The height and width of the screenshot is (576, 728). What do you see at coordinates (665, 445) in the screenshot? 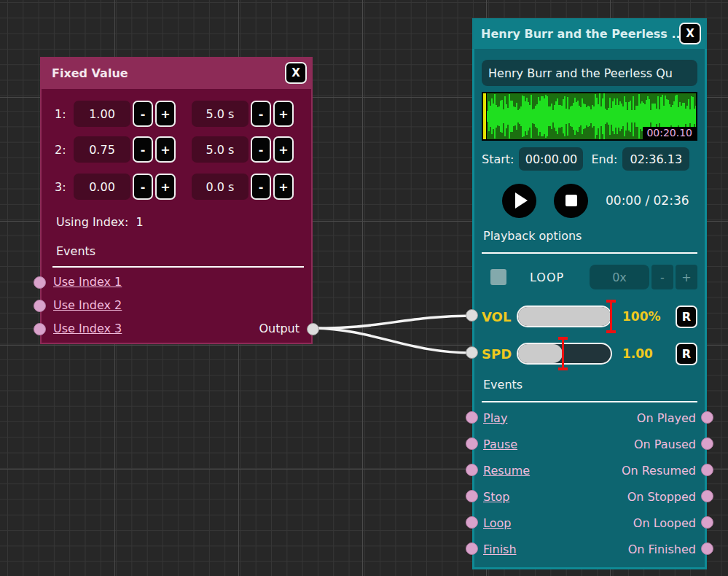
I see `on-paused-label: On Paused` at bounding box center [665, 445].